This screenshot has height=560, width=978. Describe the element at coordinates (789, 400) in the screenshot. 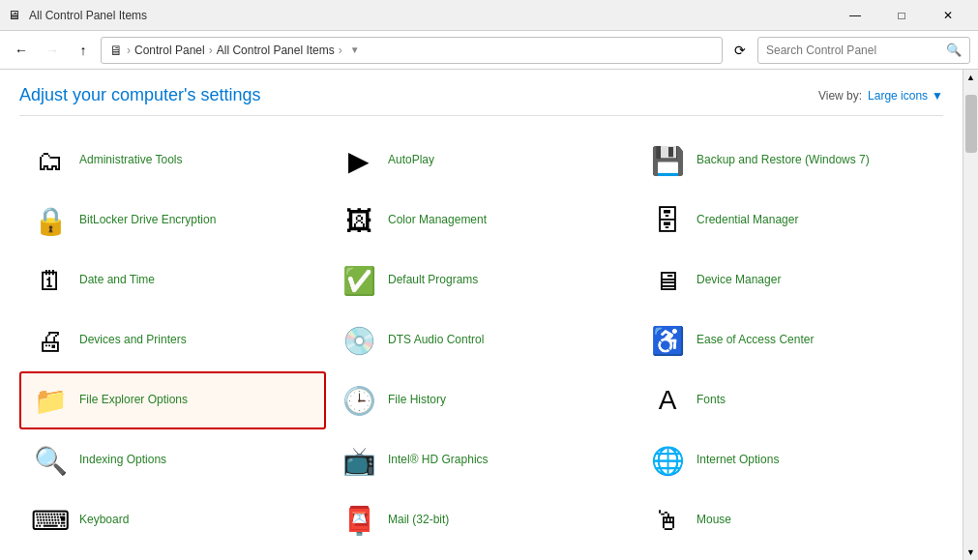

I see `panel-item-fonts: AFonts` at that location.